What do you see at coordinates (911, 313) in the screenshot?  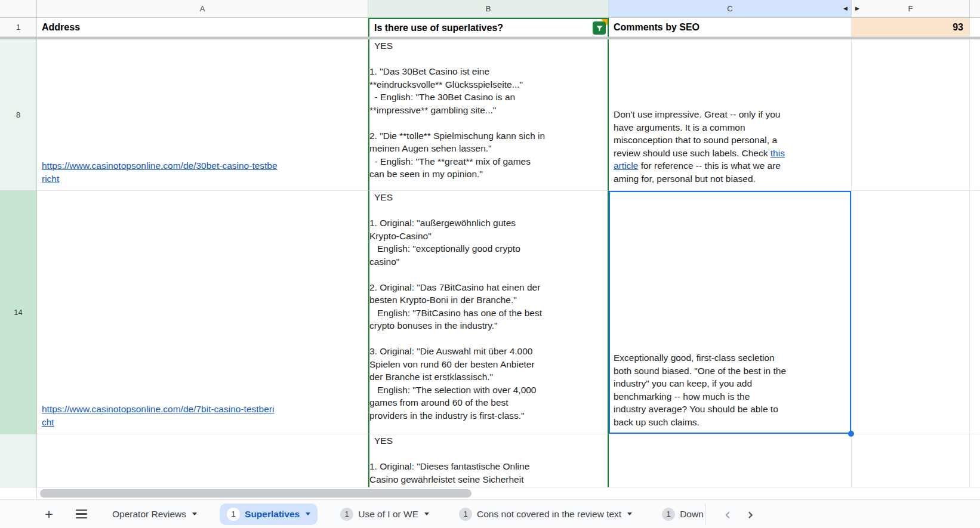 I see `cell-f14` at bounding box center [911, 313].